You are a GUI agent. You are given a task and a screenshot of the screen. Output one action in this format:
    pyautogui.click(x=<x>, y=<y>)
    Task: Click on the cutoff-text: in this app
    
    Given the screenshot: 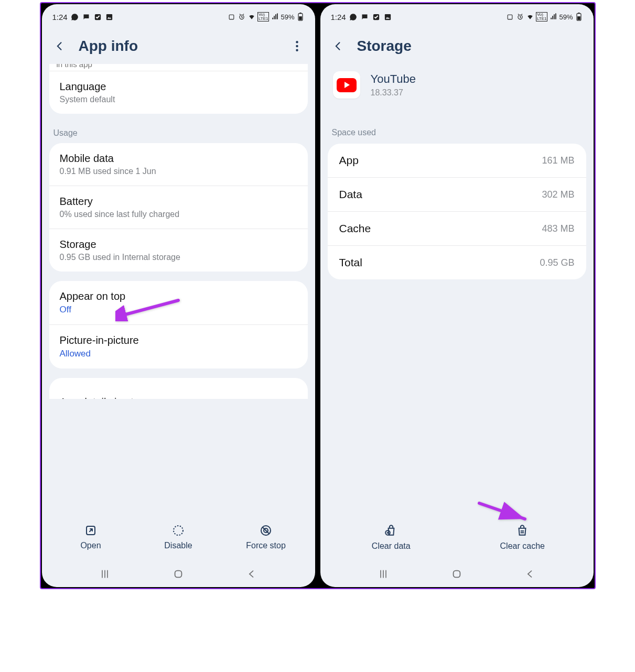 What is the action you would take?
    pyautogui.click(x=178, y=67)
    